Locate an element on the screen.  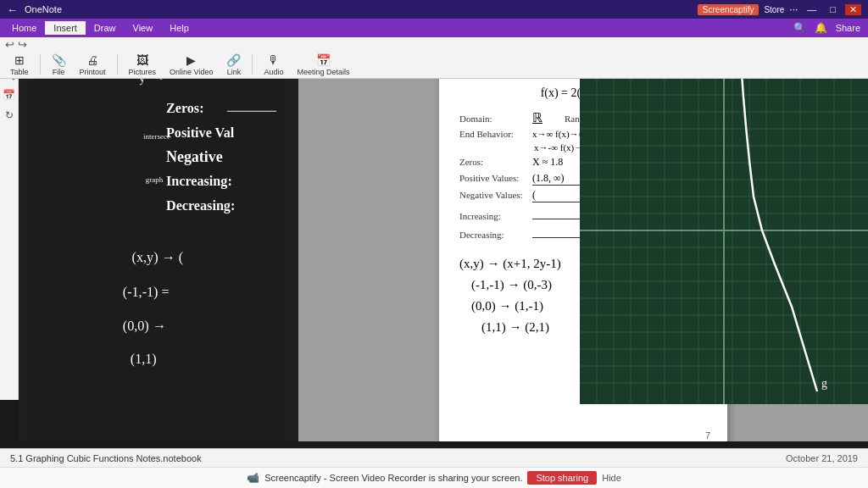
screencast-message: Screencaptify - Screen Video Recorder is… is located at coordinates (393, 478).